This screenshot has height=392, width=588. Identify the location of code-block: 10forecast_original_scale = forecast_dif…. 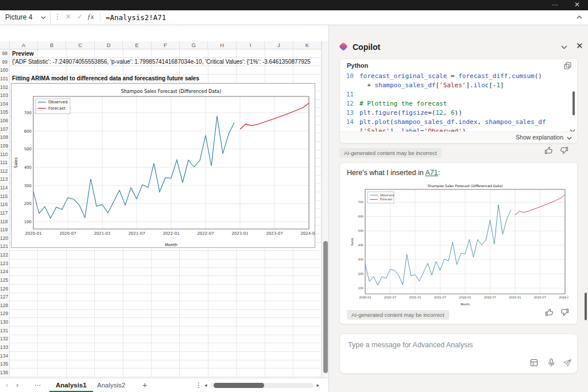
(458, 102).